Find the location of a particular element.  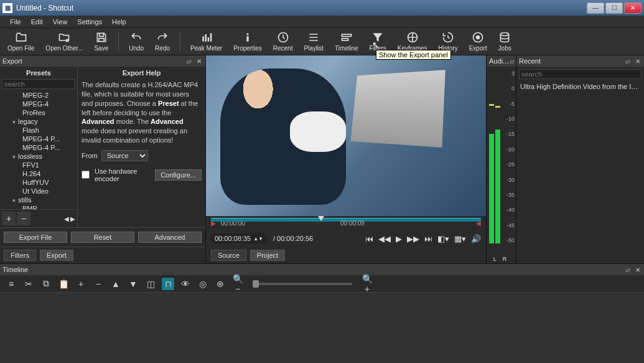

open-other-button: Open Other... is located at coordinates (64, 41).